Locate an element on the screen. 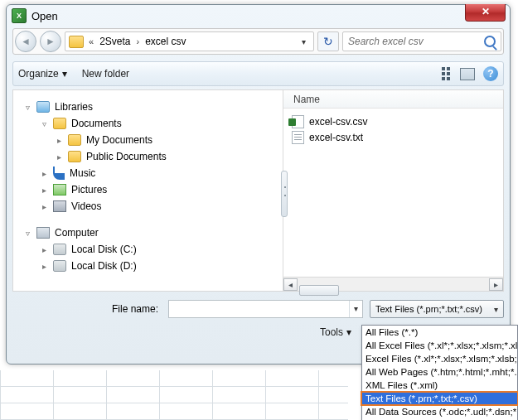 The height and width of the screenshot is (420, 518). filter-option: All Data Sources (*.odc;*.udl;*.dsn;*.md… is located at coordinates (439, 412).